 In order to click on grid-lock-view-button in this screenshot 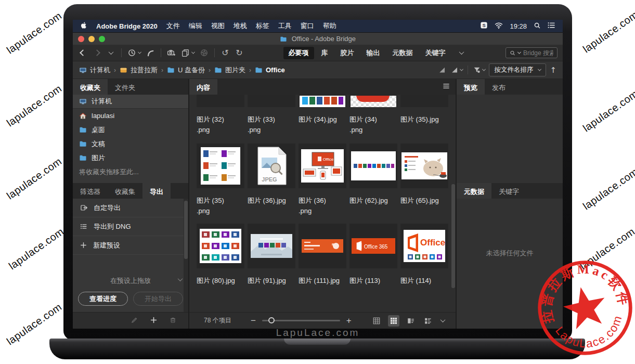, I will do `click(377, 321)`.